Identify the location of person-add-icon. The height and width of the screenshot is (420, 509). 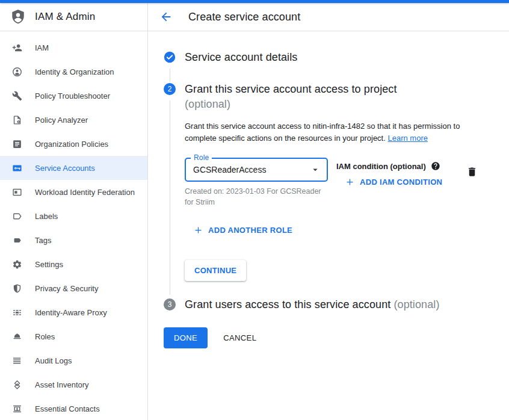
(17, 48).